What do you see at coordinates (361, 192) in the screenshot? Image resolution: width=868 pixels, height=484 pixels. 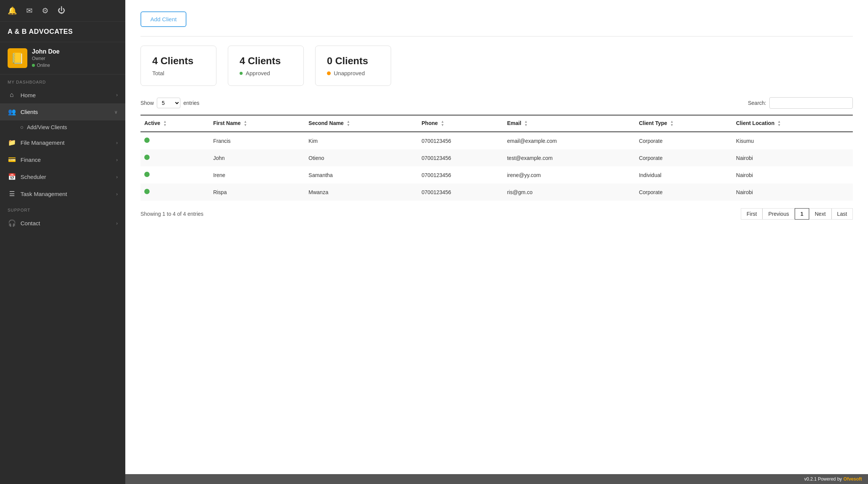 I see `cell-second-name-3: Mwanza` at bounding box center [361, 192].